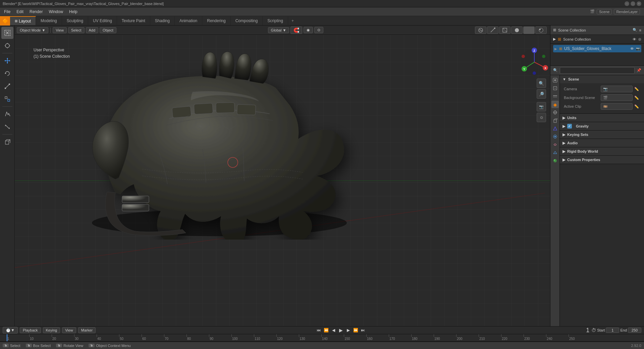 Image resolution: width=644 pixels, height=349 pixels. I want to click on rotate-tool-button, so click(7, 73).